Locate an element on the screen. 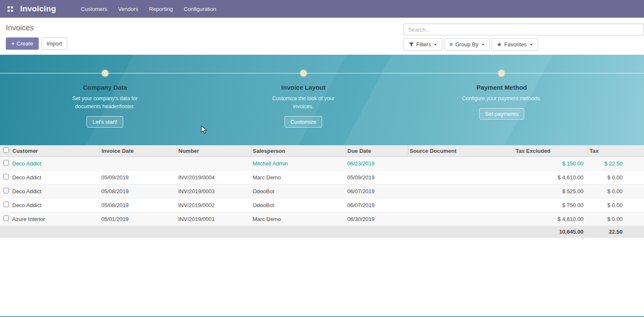  nav-item-vendors: Vendors is located at coordinates (128, 9).